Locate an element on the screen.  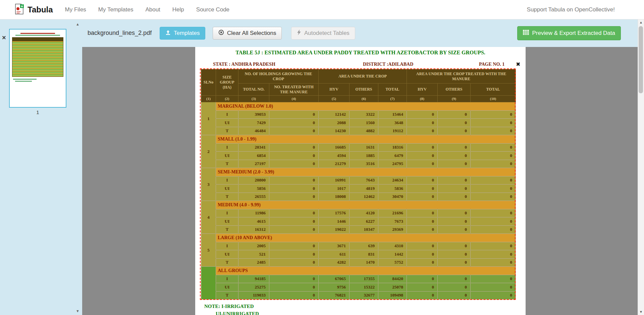
export-label: Preview & Export Extracted Data is located at coordinates (574, 33).